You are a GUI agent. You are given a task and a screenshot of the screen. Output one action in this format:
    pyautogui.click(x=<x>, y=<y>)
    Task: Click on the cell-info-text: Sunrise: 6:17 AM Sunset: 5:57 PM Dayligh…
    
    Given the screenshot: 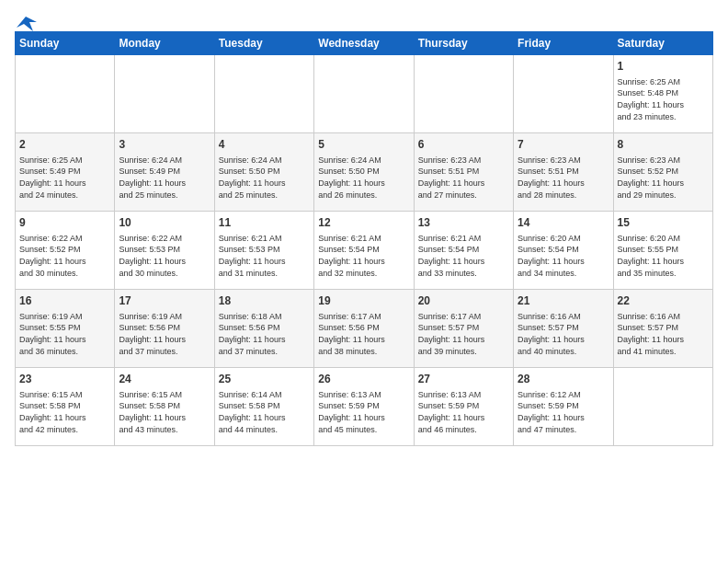 What is the action you would take?
    pyautogui.click(x=463, y=334)
    